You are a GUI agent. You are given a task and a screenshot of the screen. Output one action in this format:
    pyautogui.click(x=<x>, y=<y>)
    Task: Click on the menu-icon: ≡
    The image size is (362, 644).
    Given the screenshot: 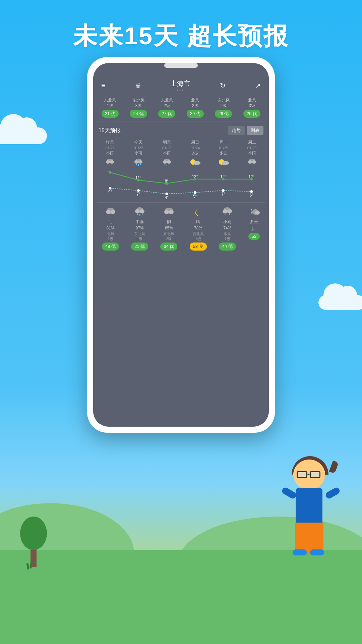 What is the action you would take?
    pyautogui.click(x=103, y=86)
    